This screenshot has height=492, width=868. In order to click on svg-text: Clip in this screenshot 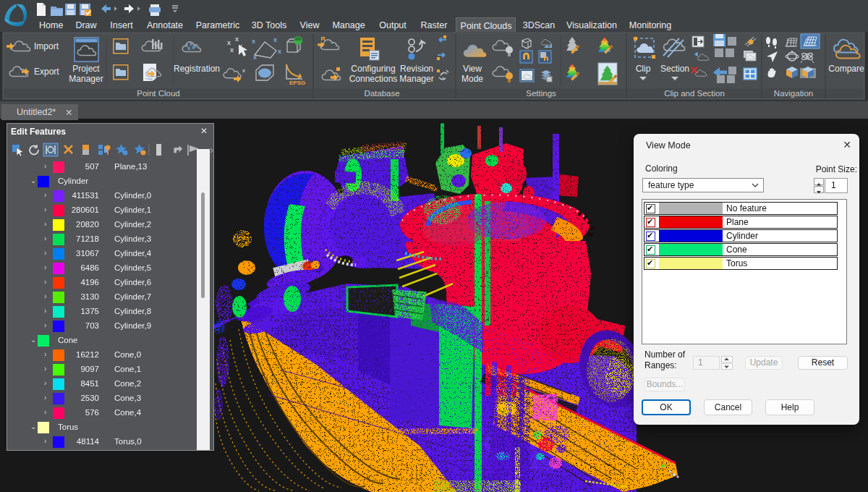, I will do `click(644, 69)`.